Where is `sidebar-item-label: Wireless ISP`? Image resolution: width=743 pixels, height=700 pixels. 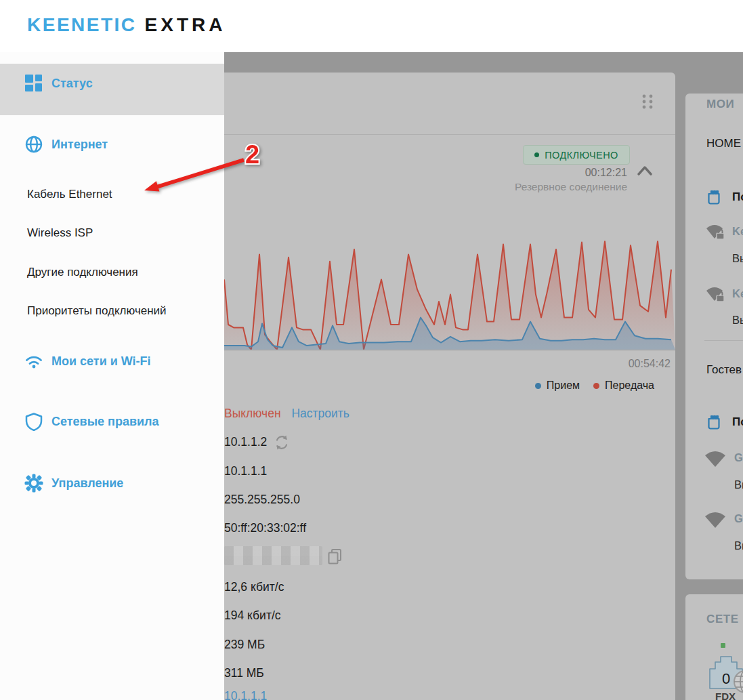
sidebar-item-label: Wireless ISP is located at coordinates (60, 233).